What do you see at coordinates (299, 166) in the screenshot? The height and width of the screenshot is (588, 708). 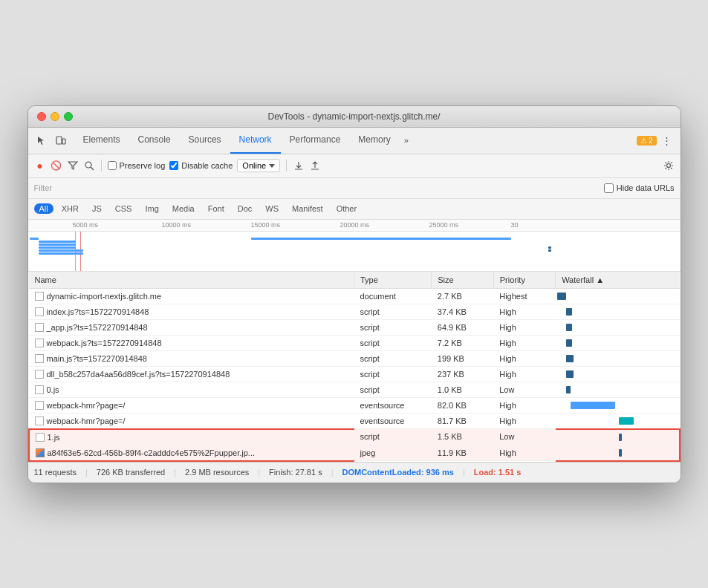 I see `import-har-icon` at bounding box center [299, 166].